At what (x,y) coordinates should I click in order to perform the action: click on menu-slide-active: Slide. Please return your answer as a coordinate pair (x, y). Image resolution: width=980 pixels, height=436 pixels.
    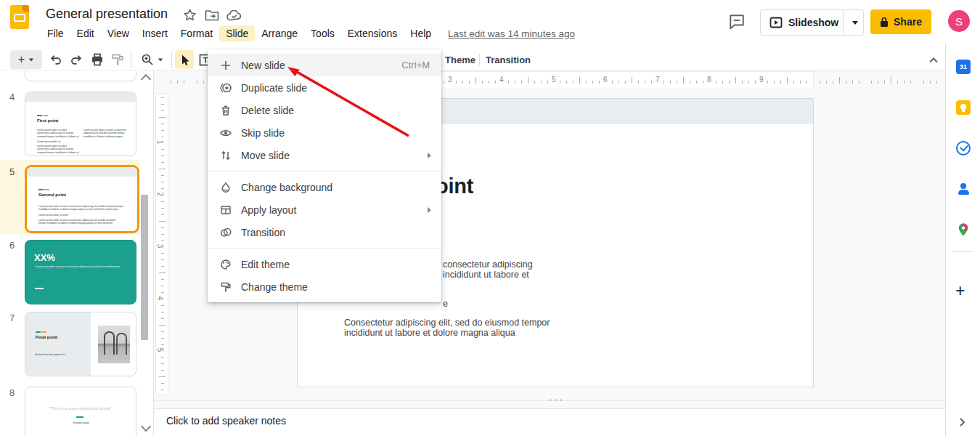
    Looking at the image, I should click on (237, 33).